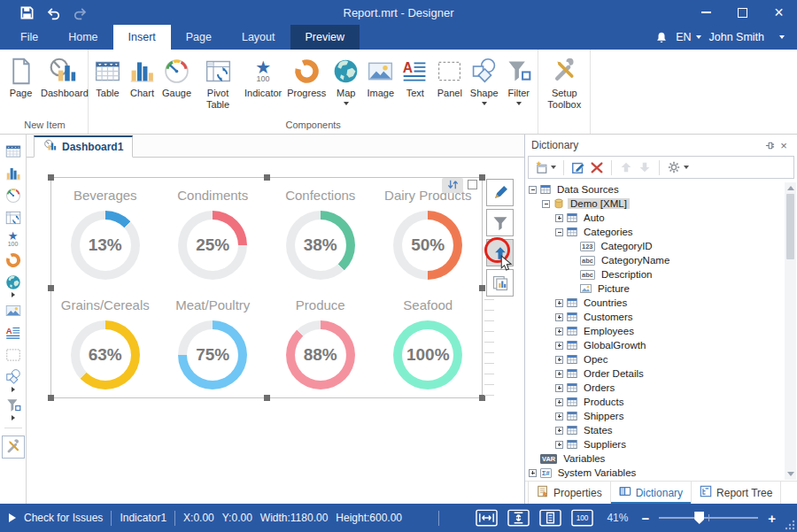 This screenshot has width=797, height=532. Describe the element at coordinates (661, 430) in the screenshot. I see `tree-node-states: States` at that location.